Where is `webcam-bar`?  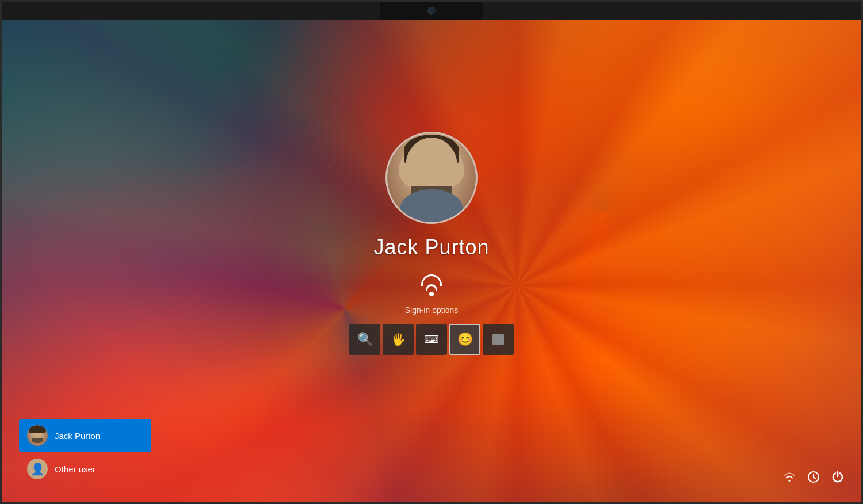 webcam-bar is located at coordinates (432, 11).